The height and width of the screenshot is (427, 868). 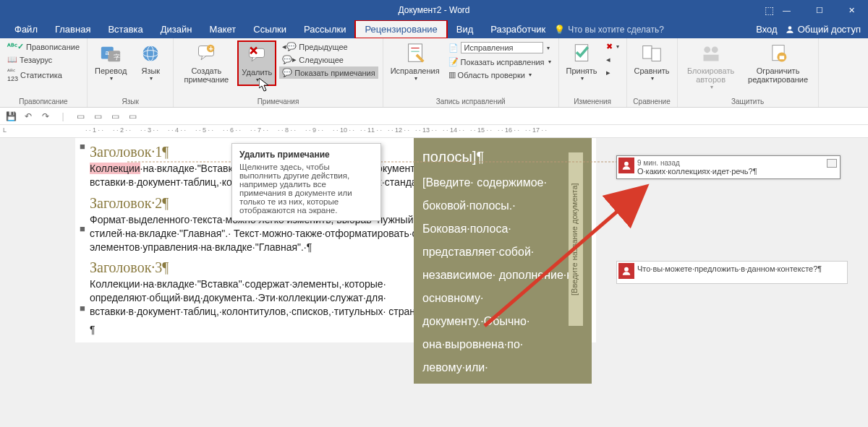 I want to click on redo-icon: ↷, so click(x=46, y=116).